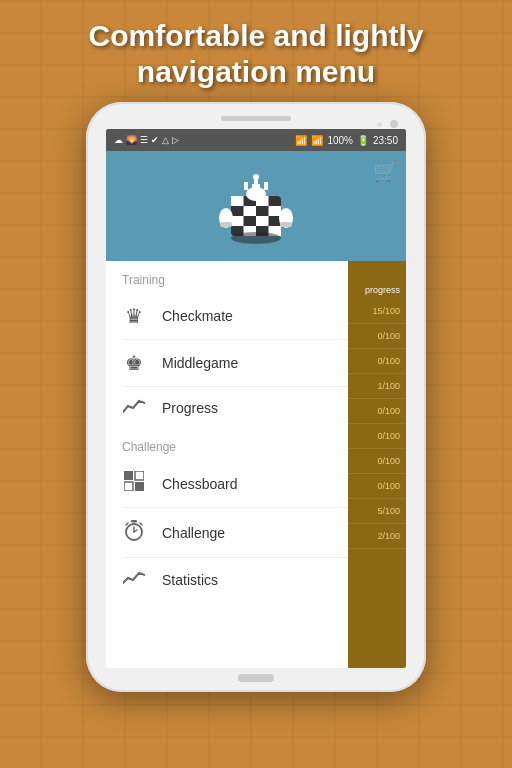 The image size is (512, 768). Describe the element at coordinates (134, 316) in the screenshot. I see `queen-icon: ♛` at that location.